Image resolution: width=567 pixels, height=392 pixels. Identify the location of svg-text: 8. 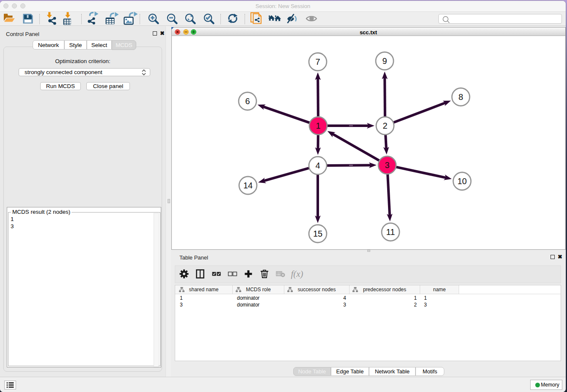
(460, 97).